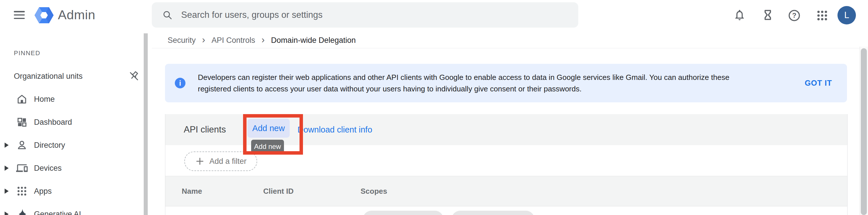 Image resolution: width=868 pixels, height=215 pixels. I want to click on unpin-icon, so click(134, 76).